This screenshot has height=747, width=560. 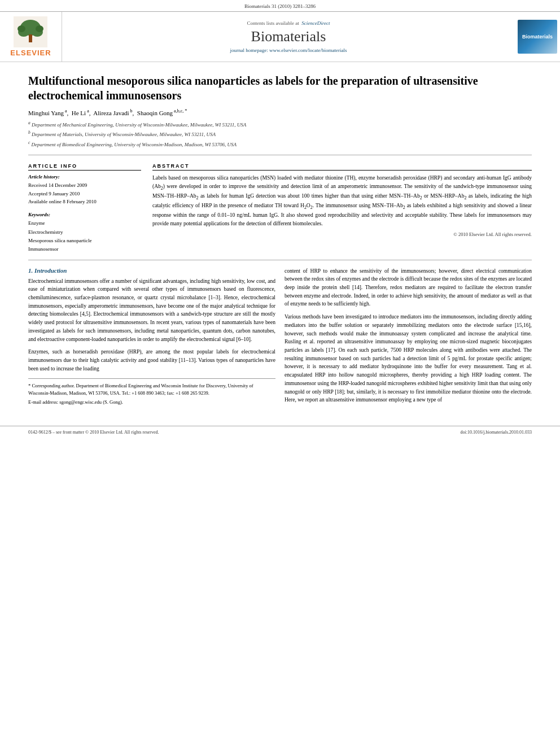 What do you see at coordinates (280, 6) in the screenshot?
I see `journal-citation: Biomaterials 31 (2010) 3281–3286` at bounding box center [280, 6].